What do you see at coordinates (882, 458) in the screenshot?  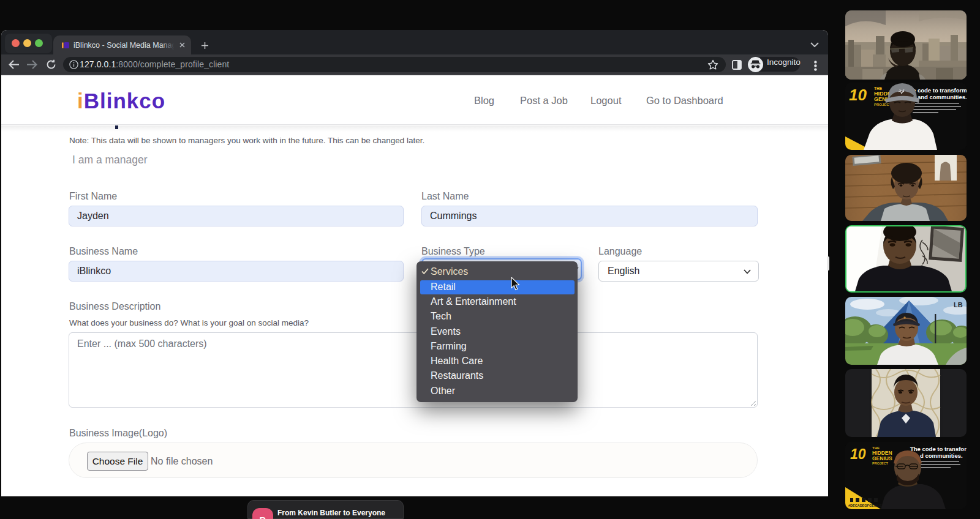 I see `svg-text: GENIUS` at bounding box center [882, 458].